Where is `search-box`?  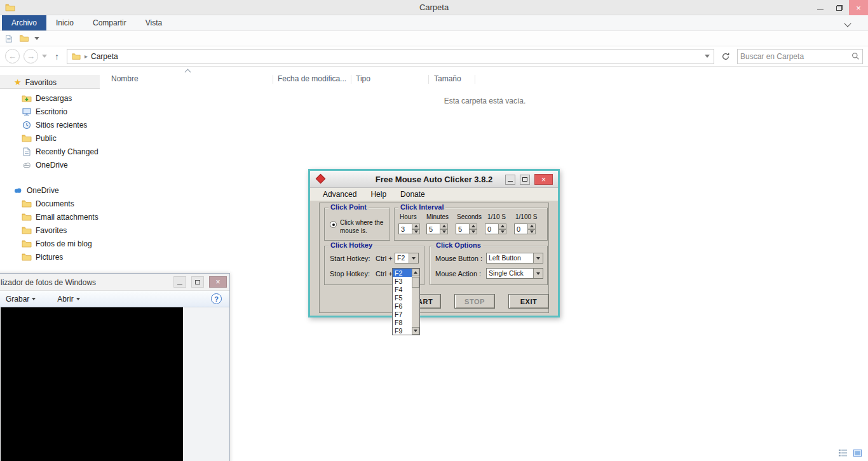 search-box is located at coordinates (800, 57).